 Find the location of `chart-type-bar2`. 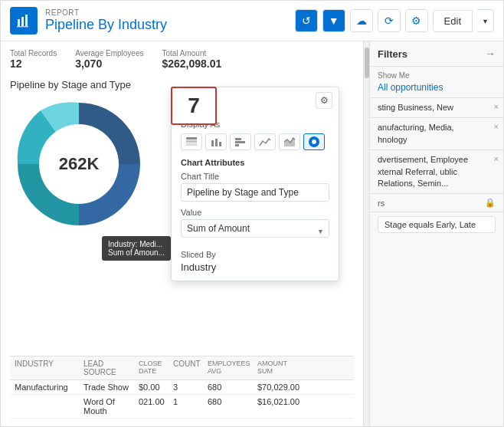

chart-type-bar2 is located at coordinates (241, 142).